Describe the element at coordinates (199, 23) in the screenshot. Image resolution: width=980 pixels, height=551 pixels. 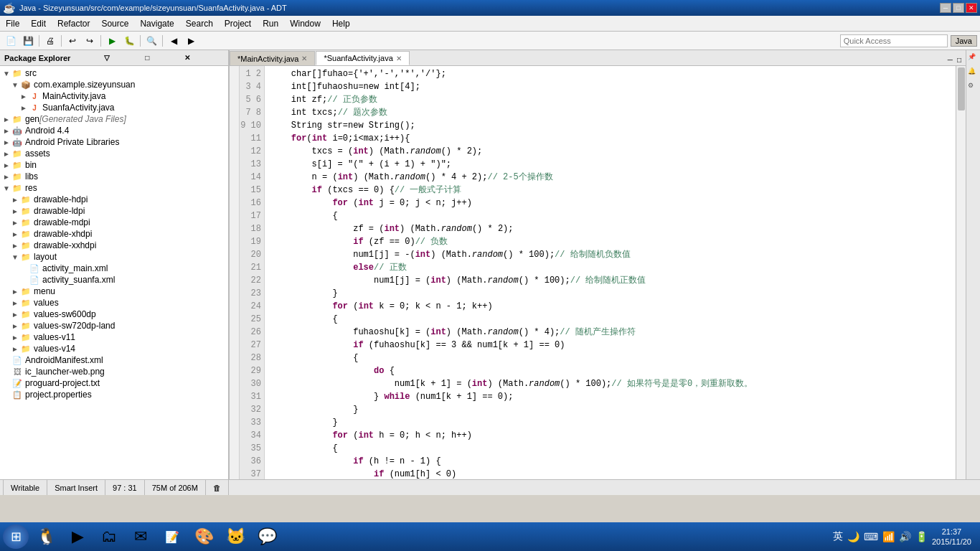
I see `menu-search: Search` at that location.